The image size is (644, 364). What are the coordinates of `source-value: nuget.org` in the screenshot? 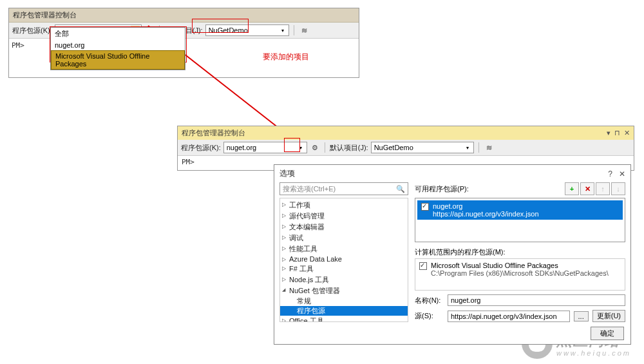 It's located at (242, 148).